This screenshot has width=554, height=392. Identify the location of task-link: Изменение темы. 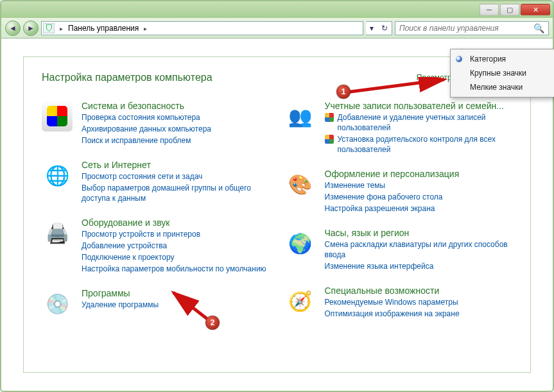
(392, 185).